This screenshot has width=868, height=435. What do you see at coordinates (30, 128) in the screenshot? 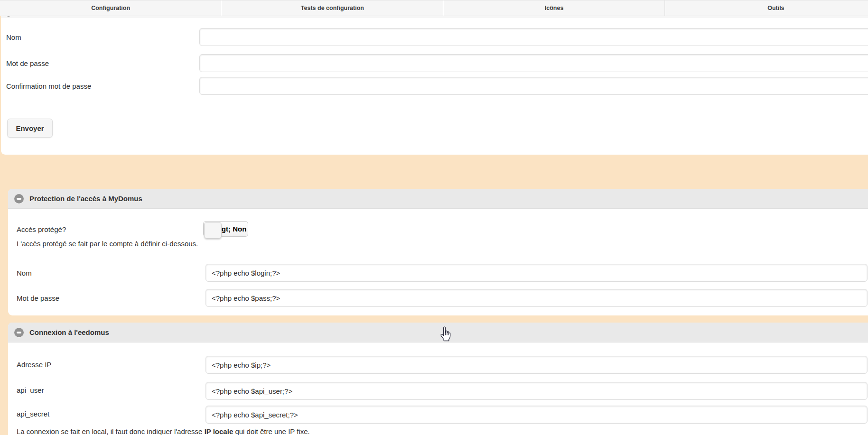
I see `envoyer-button: Envoyer` at bounding box center [30, 128].